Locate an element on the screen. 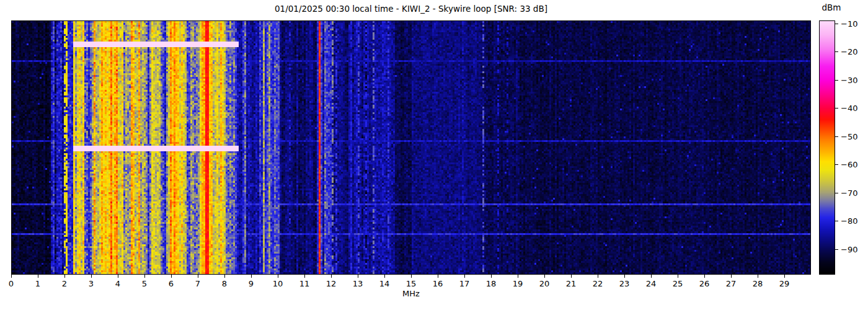 This screenshot has height=310, width=868. colorbar-tick-label: −50 is located at coordinates (849, 136).